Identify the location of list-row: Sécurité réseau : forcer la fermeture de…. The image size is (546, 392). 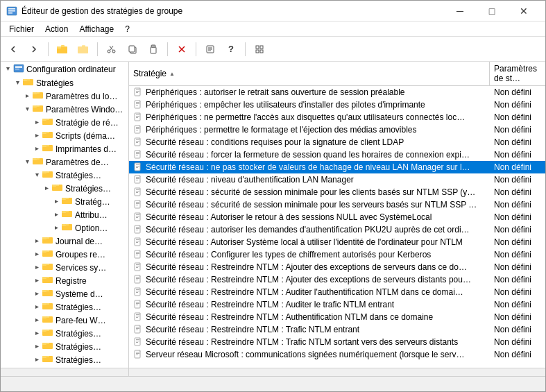
(337, 155).